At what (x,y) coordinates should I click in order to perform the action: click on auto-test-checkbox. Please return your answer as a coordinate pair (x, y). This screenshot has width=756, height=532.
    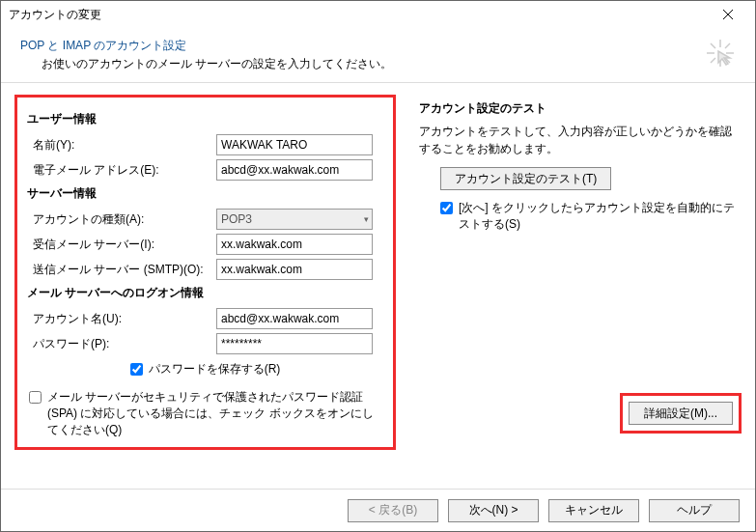
    Looking at the image, I should click on (446, 209).